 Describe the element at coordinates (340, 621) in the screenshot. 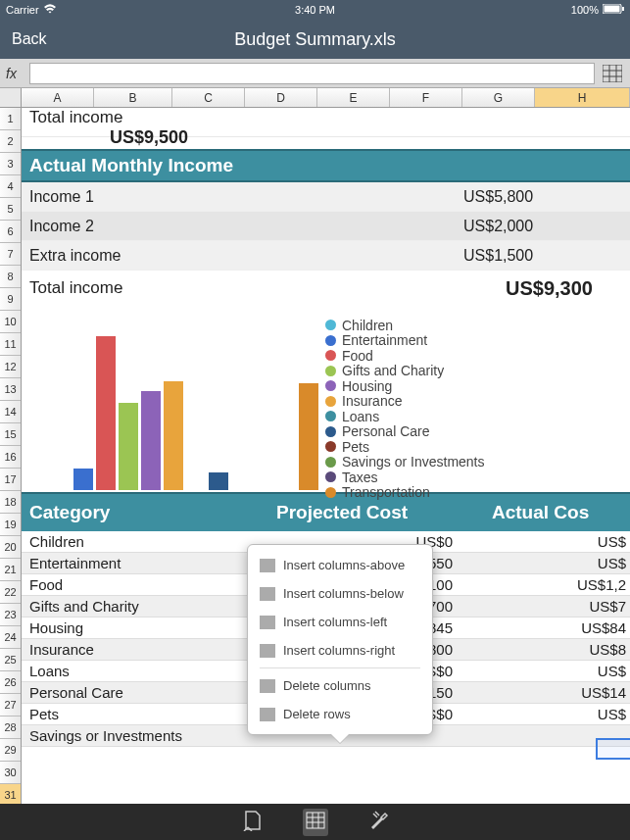

I see `menu-item: Insert columns-left` at that location.